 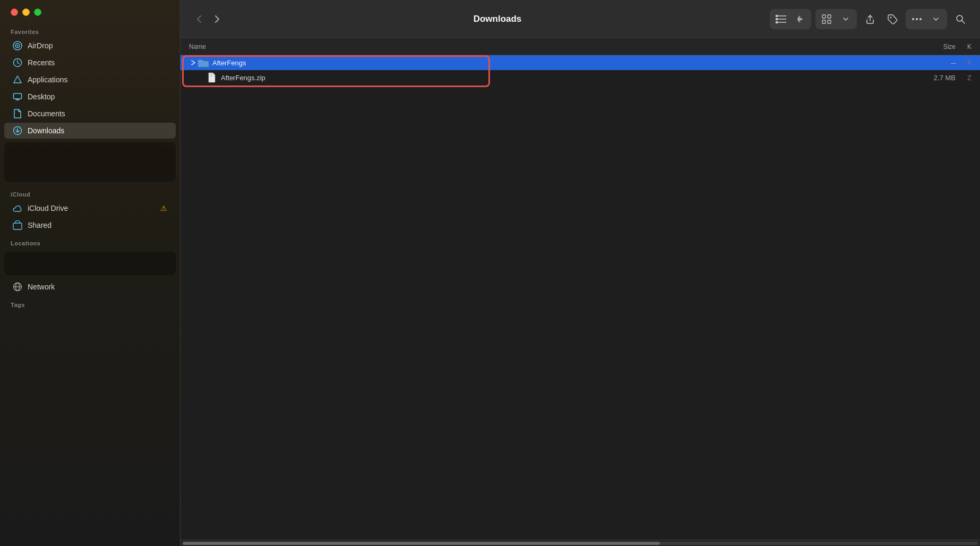 I want to click on more-dropdown-button, so click(x=936, y=19).